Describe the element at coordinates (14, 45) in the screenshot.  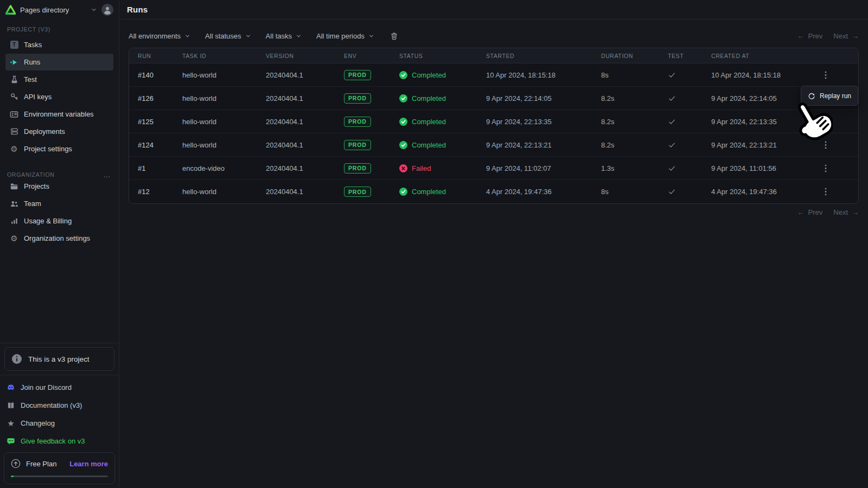
I see `tasks-icon: T` at that location.